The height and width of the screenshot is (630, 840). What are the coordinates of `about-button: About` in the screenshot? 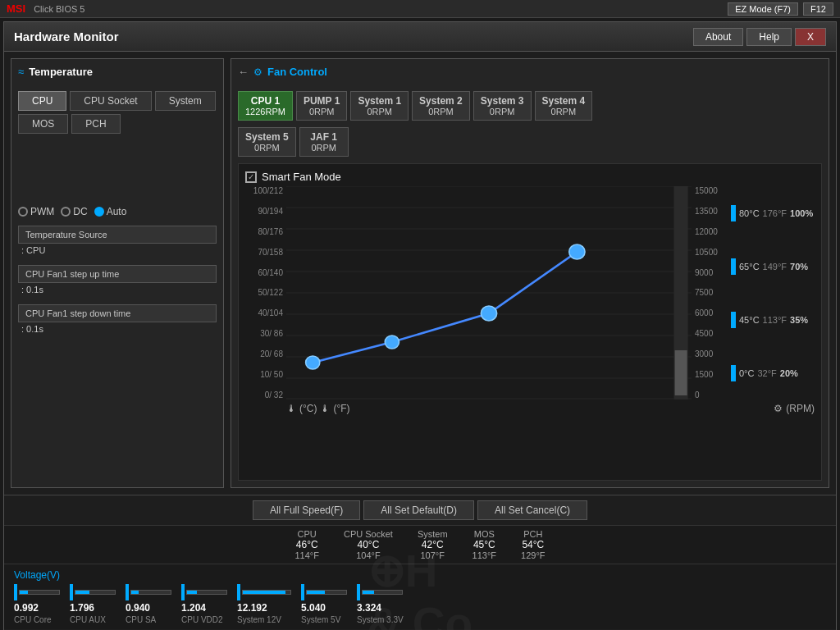 It's located at (719, 37).